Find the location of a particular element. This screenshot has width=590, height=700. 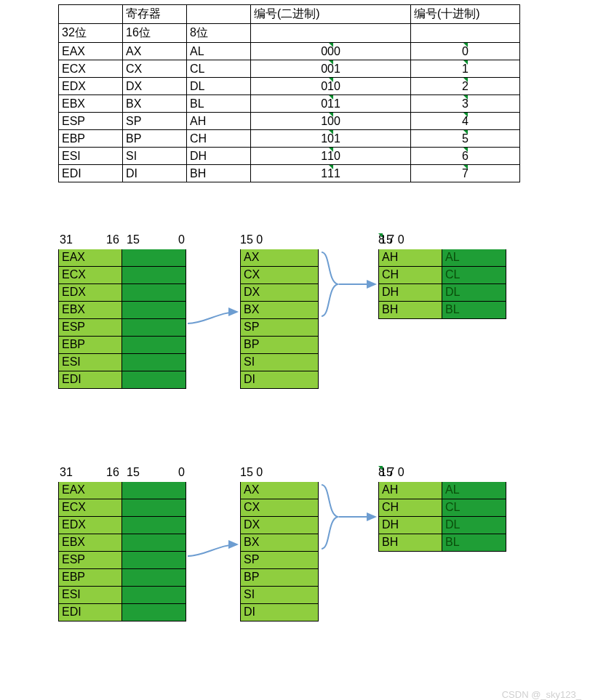

table-header-row: 寄存器 编号(二进制) 编号(十进制) is located at coordinates (290, 15).